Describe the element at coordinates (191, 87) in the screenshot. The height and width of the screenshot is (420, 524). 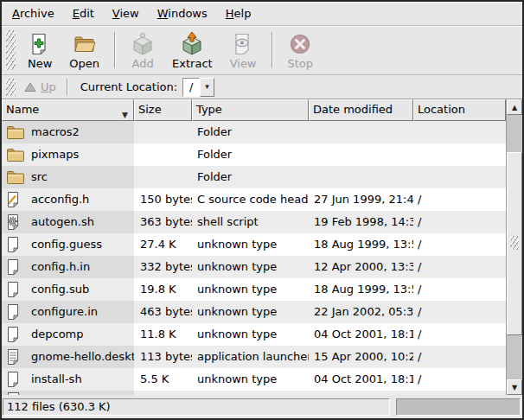
I see `location-combo-value: /` at that location.